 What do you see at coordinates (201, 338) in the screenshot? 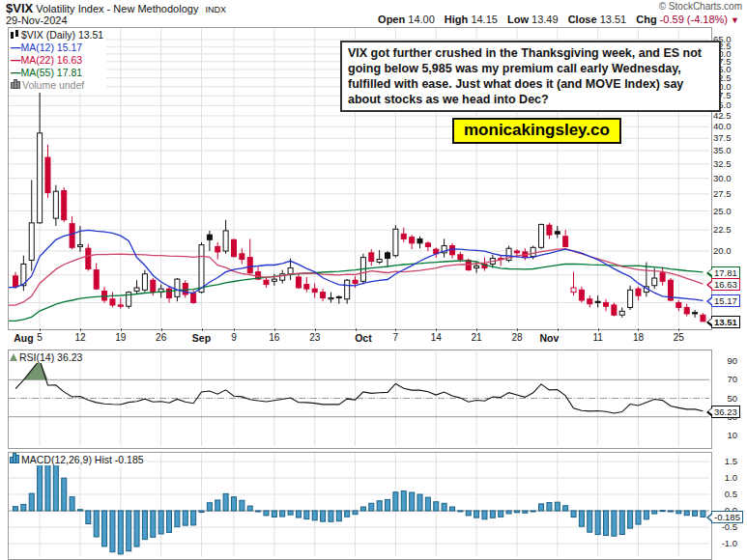
I see `x-axis-label-Sep: Sep` at bounding box center [201, 338].